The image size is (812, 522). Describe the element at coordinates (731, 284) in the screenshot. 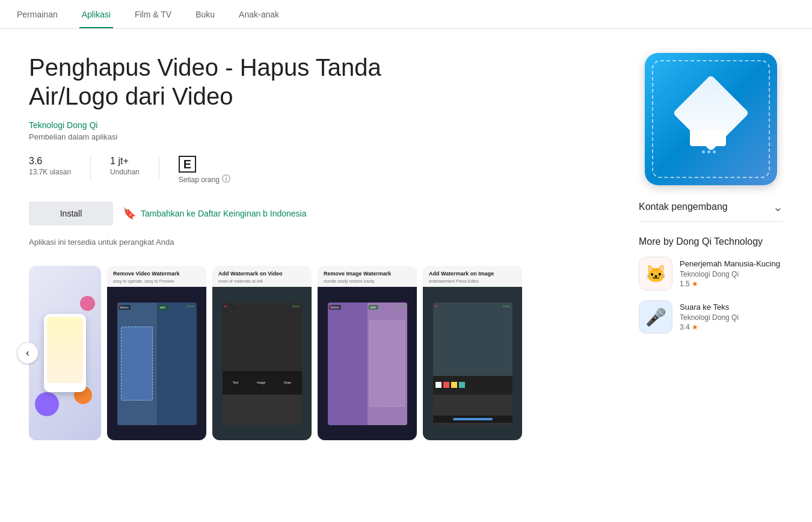

I see `related-app-0-rating: 1.5 ★` at that location.